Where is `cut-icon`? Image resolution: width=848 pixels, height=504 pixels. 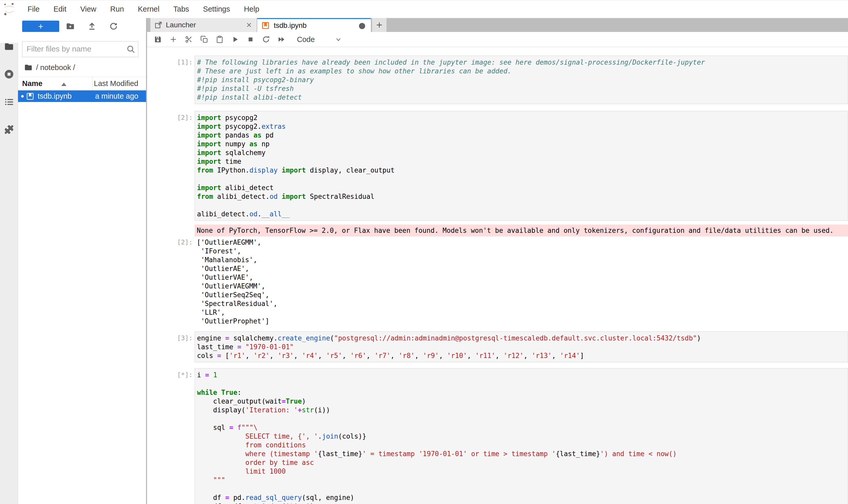
cut-icon is located at coordinates (189, 39).